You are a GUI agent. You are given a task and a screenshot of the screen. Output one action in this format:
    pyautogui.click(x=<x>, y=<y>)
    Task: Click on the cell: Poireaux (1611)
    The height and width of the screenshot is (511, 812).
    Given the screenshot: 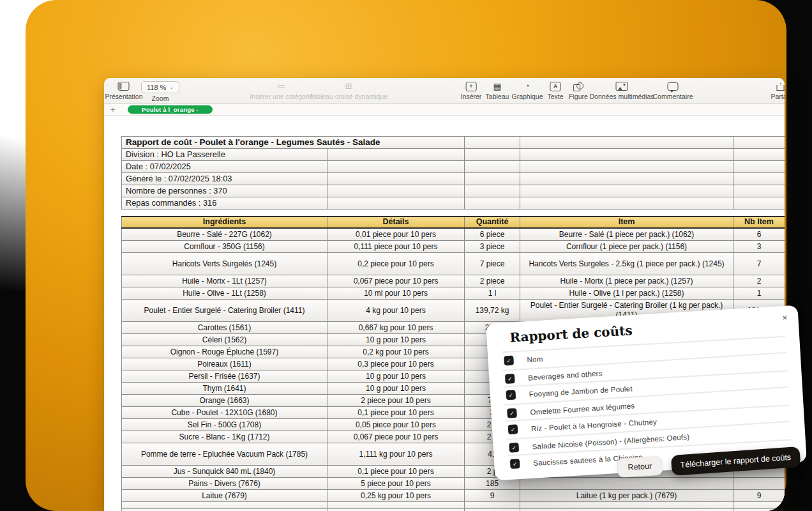 What is the action you would take?
    pyautogui.click(x=225, y=364)
    